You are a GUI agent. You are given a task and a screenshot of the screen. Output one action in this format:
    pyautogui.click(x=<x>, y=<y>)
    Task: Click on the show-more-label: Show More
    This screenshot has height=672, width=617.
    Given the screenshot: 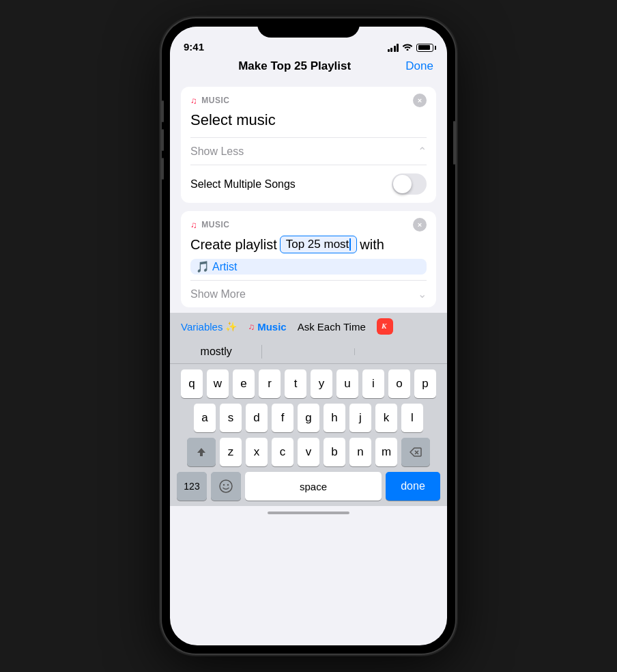 What is the action you would take?
    pyautogui.click(x=218, y=294)
    